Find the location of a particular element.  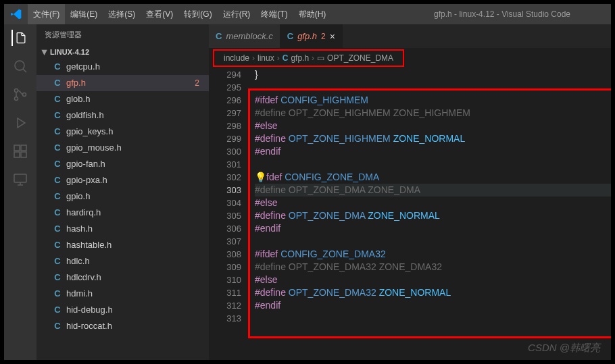

activity-bar is located at coordinates (20, 192).